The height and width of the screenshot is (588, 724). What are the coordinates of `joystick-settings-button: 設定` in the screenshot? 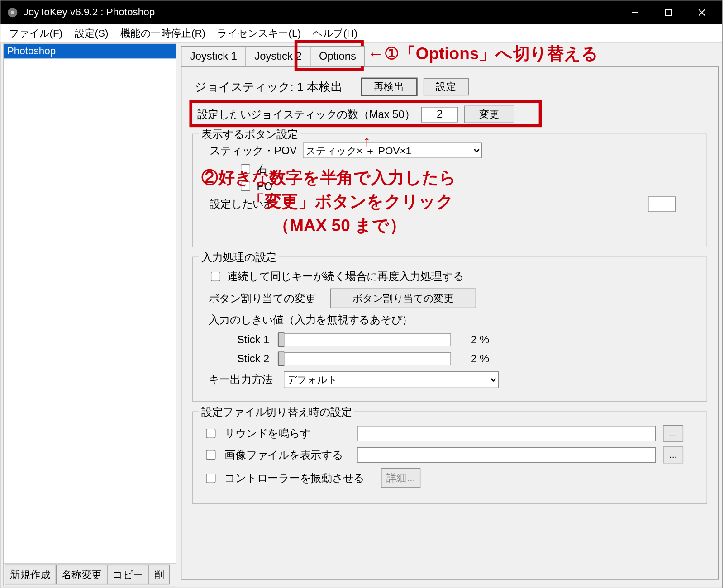 It's located at (446, 87).